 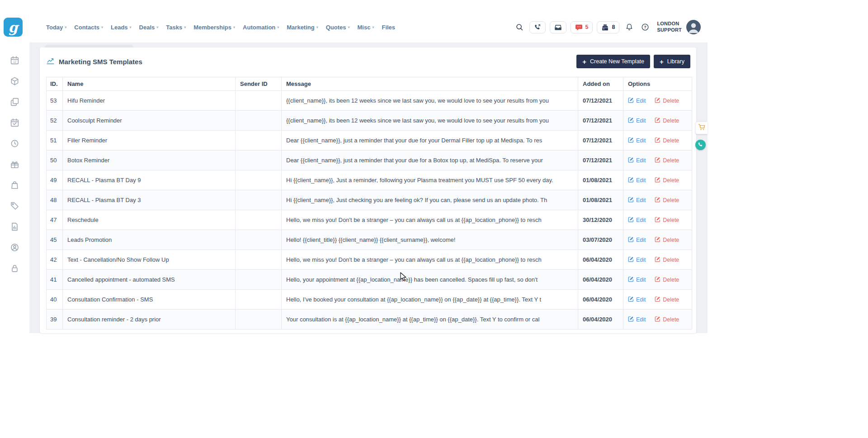 I want to click on edit-icon, so click(x=631, y=141).